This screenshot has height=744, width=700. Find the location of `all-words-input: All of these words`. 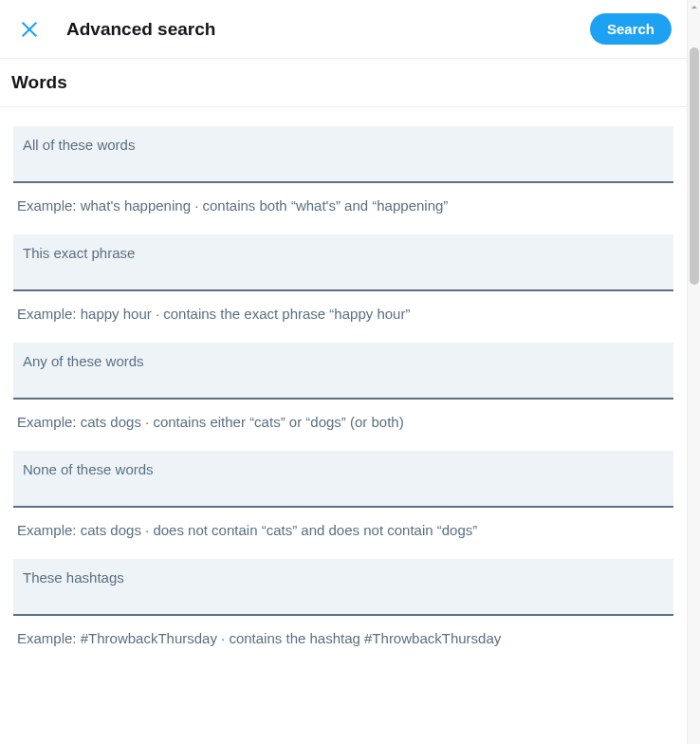

all-words-input: All of these words is located at coordinates (343, 155).